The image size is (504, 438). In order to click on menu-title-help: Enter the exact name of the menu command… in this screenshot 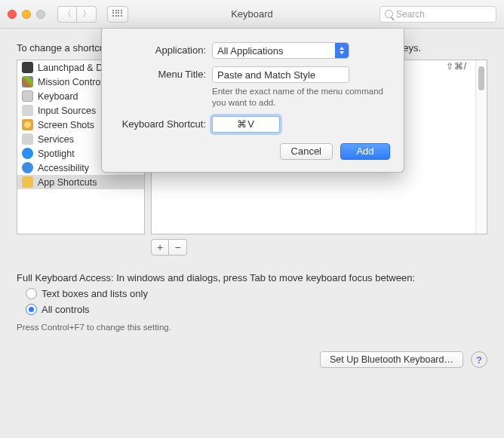, I will do `click(301, 97)`.